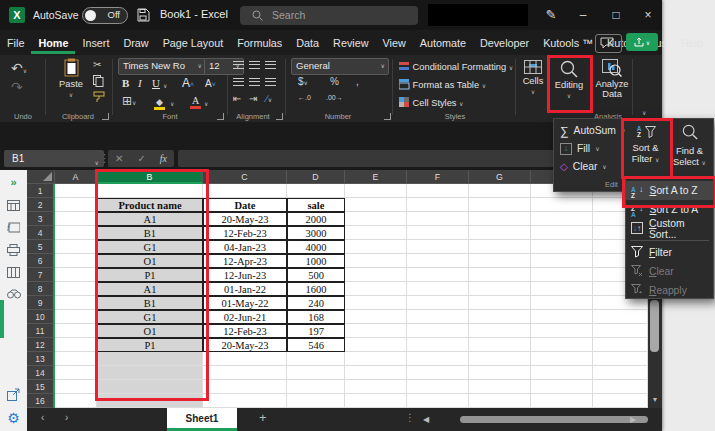  I want to click on sidebar-printer-icon, so click(14, 250).